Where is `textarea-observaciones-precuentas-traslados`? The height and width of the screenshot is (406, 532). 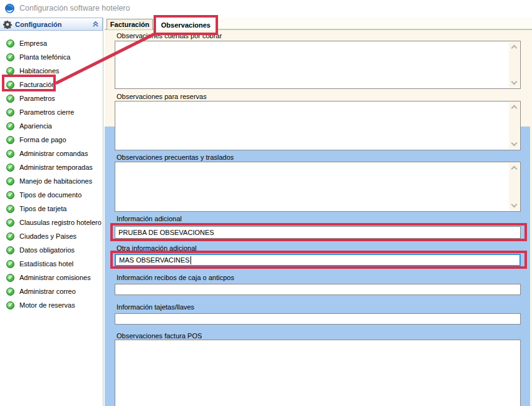 textarea-observaciones-precuentas-traslados is located at coordinates (318, 187).